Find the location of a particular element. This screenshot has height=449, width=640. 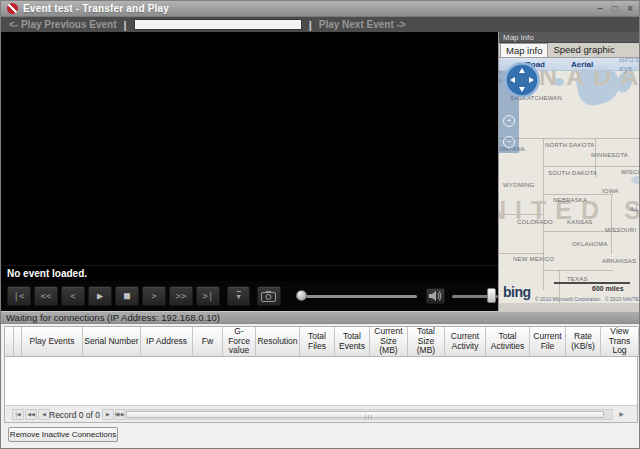

event-name-input is located at coordinates (218, 24).